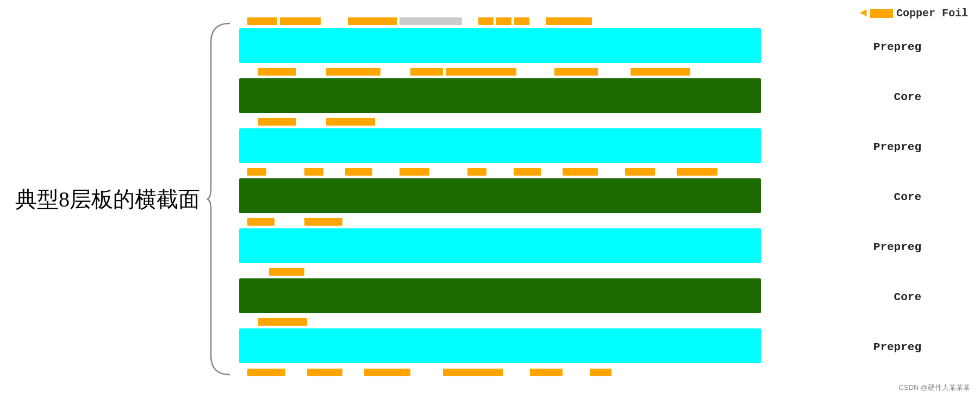 The image size is (980, 398). I want to click on core-2-row: Core, so click(527, 197).